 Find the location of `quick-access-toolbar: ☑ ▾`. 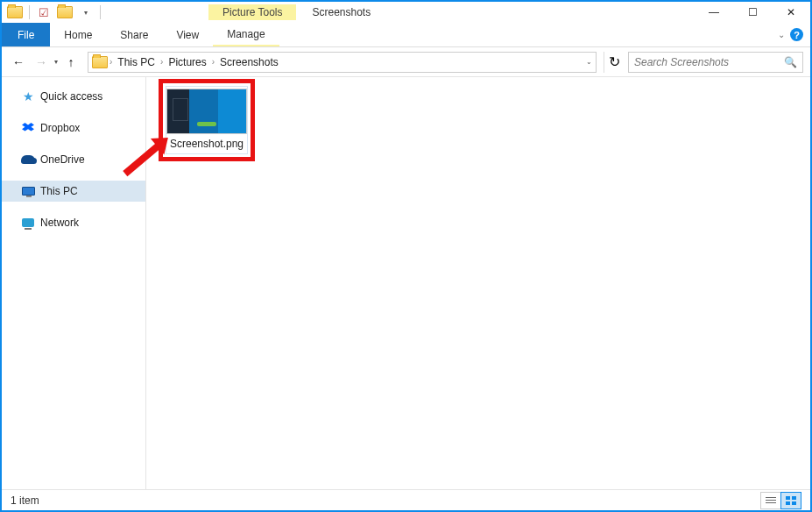

quick-access-toolbar: ☑ ▾ is located at coordinates (53, 12).